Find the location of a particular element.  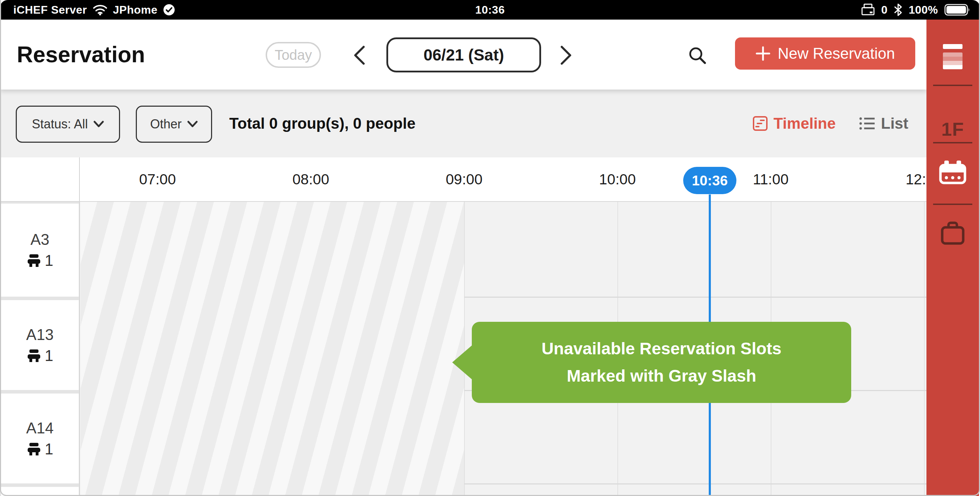

view-toggle-list: List is located at coordinates (884, 124).